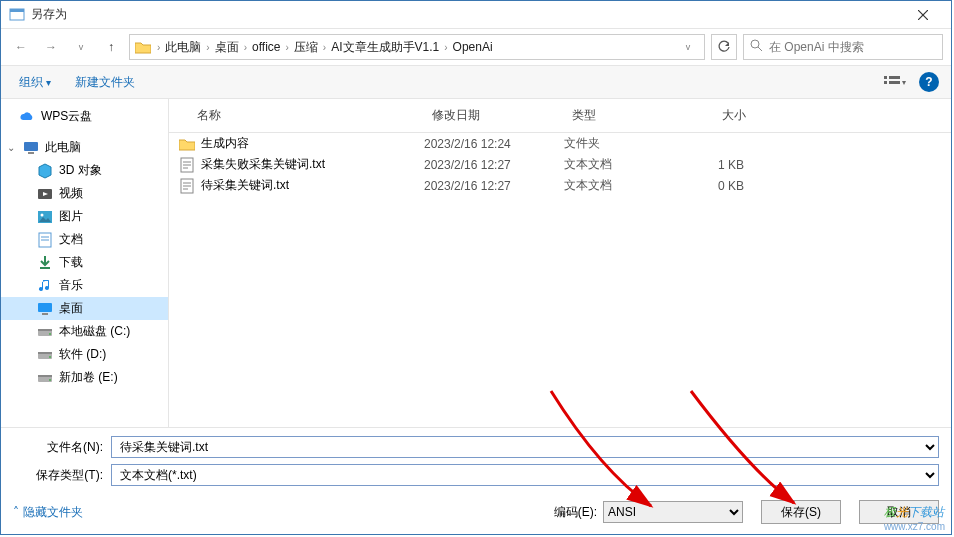 The image size is (954, 537). What do you see at coordinates (84, 378) in the screenshot?
I see `sidebar-item-9: 新加卷 (E:)` at bounding box center [84, 378].